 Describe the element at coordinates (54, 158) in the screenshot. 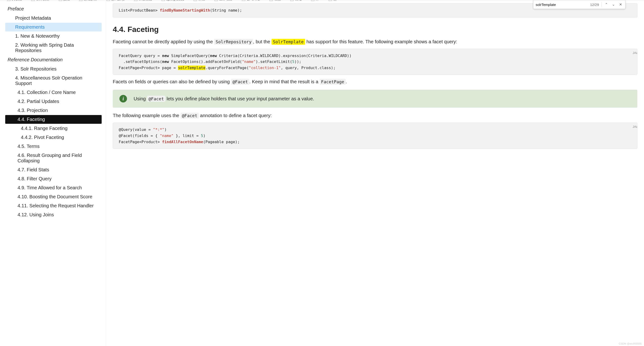

I see `nav-item: 4.6. Result Grouping and Field Collapsin…` at that location.